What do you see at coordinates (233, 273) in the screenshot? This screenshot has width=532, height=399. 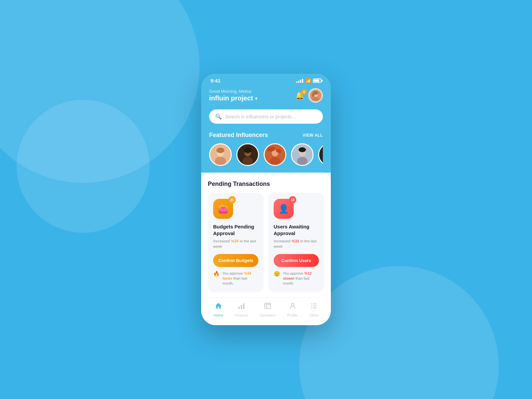 I see `budget-footer-prefix: You approve` at bounding box center [233, 273].